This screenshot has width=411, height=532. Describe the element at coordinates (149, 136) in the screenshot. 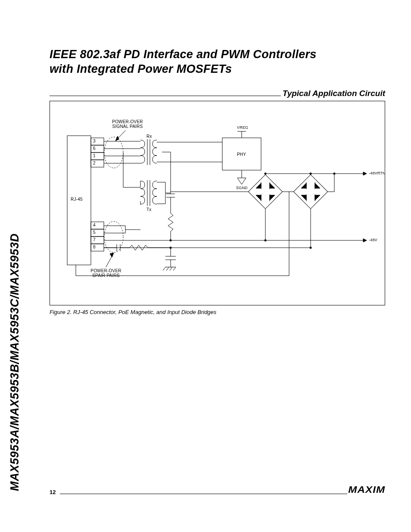

I see `rx-label: Rx` at that location.